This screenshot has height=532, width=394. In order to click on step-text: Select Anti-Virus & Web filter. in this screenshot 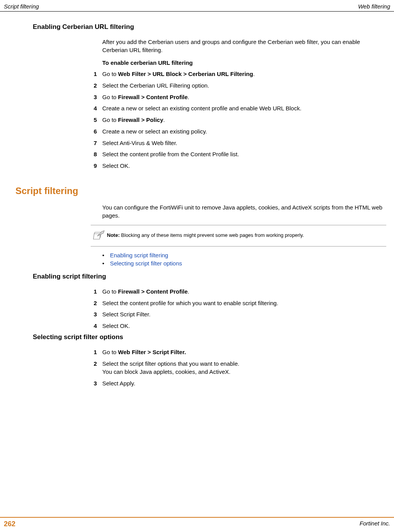, I will do `click(246, 143)`.